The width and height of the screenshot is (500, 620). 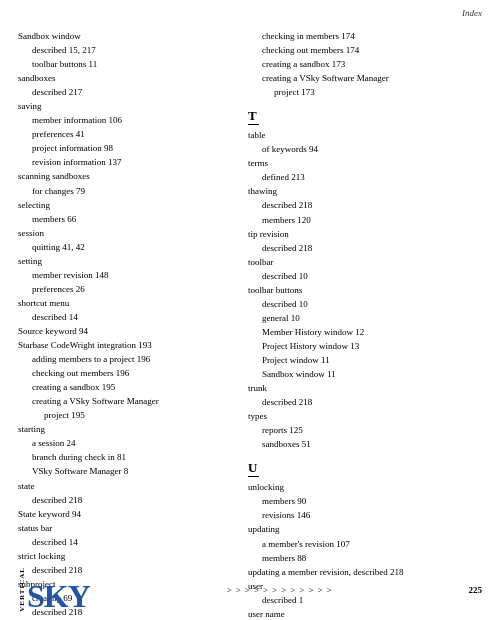 I want to click on left-entry: described 15, 217, so click(x=128, y=50).